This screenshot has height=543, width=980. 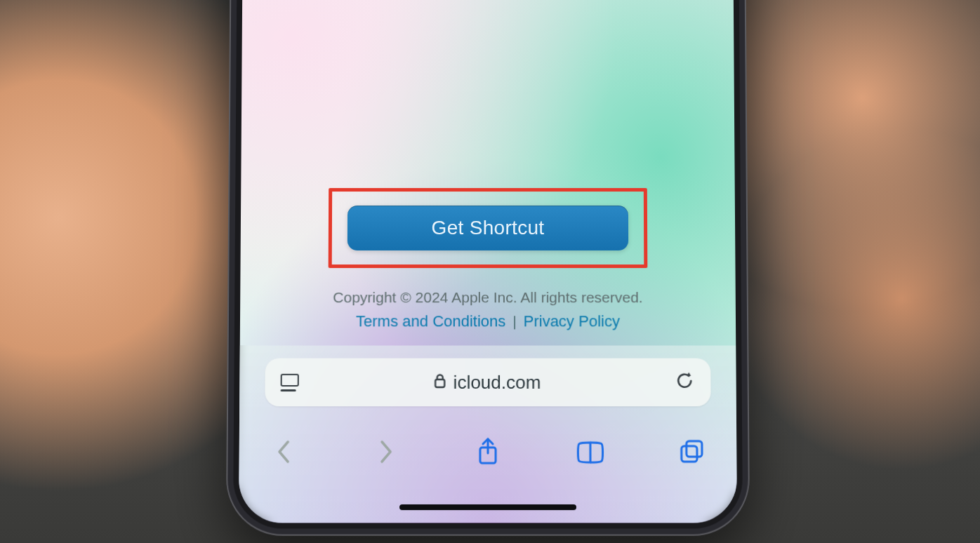 What do you see at coordinates (488, 321) in the screenshot?
I see `footer-links: Terms and Conditions | Privacy Policy` at bounding box center [488, 321].